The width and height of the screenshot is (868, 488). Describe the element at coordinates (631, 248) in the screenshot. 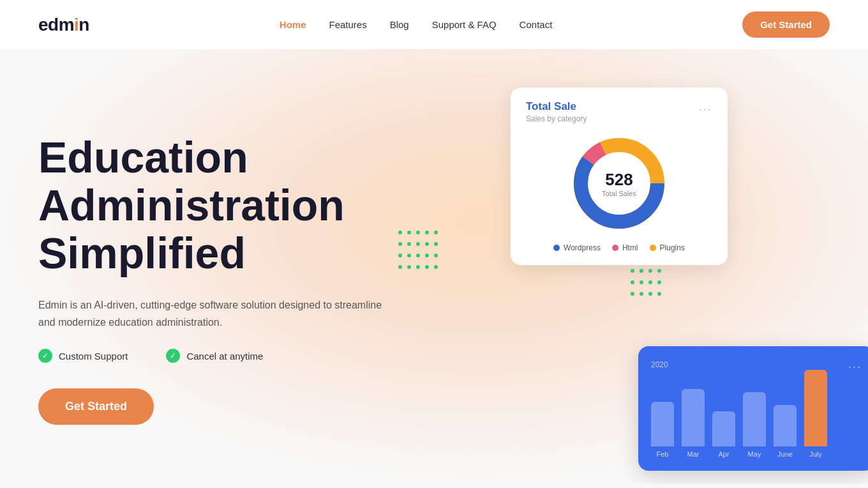

I see `legend-label-html: Html` at that location.